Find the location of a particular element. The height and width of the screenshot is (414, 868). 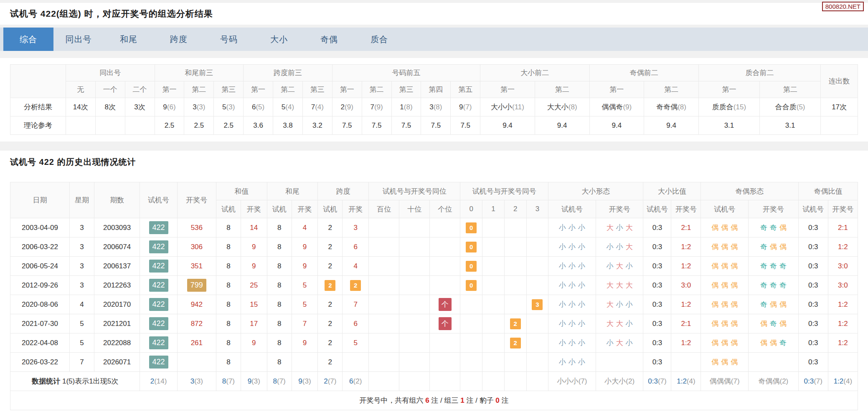

size-ratio-draw-stat-cell: 1:2(4) is located at coordinates (686, 381).